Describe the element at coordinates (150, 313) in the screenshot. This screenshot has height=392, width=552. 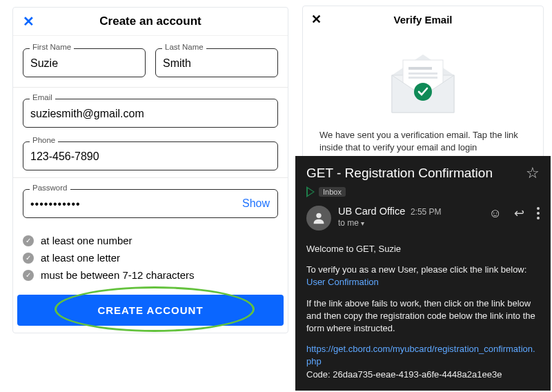
I see `create-button-wrap: CREATE ACCOUNT` at that location.